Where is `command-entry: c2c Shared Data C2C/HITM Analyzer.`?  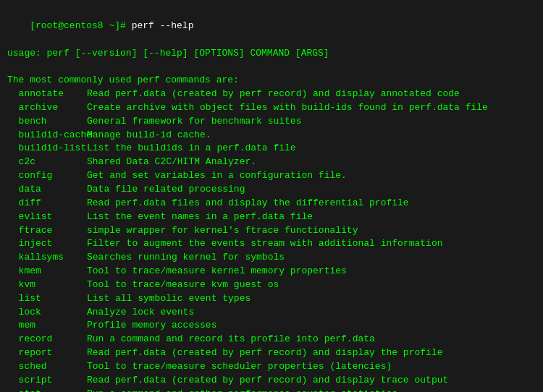
command-entry: c2c Shared Data C2C/HITM Analyzer. is located at coordinates (272, 162).